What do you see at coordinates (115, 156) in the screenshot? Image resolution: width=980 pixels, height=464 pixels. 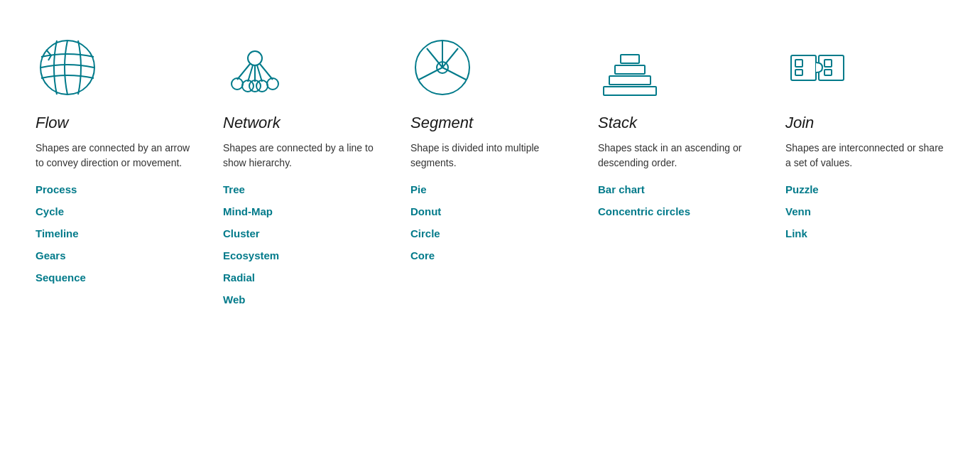 I see `flow-desc: Shapes are connected by an arrow to conv…` at bounding box center [115, 156].